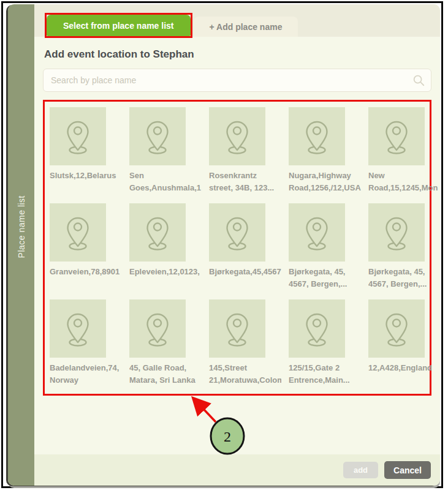 Image resolution: width=448 pixels, height=493 pixels. I want to click on place-card: Sen Goes,Anushmala,1, so click(165, 151).